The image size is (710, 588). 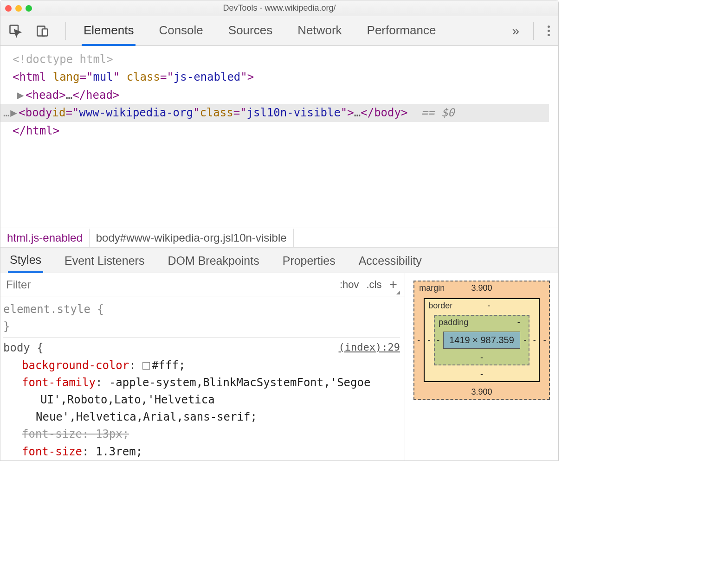 What do you see at coordinates (279, 237) in the screenshot?
I see `breadcrumb: html.js-enabled body#www-wikipedia-org.j…` at bounding box center [279, 237].